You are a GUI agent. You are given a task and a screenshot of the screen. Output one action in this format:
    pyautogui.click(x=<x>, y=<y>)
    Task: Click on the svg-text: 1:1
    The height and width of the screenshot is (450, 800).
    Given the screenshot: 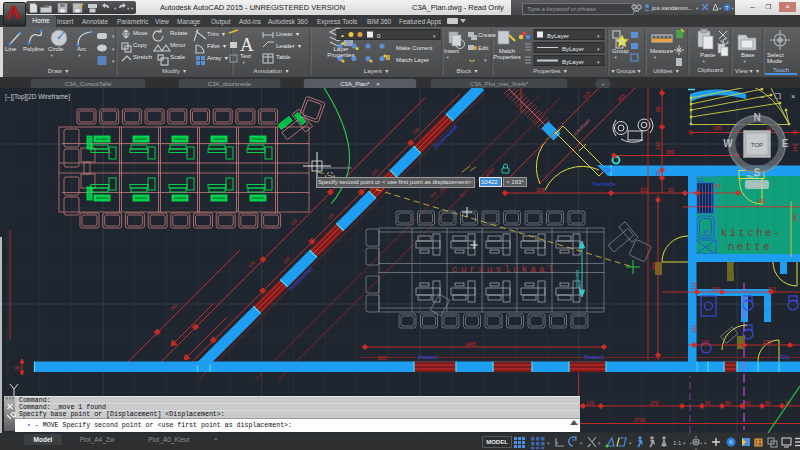 What is the action you would take?
    pyautogui.click(x=678, y=443)
    